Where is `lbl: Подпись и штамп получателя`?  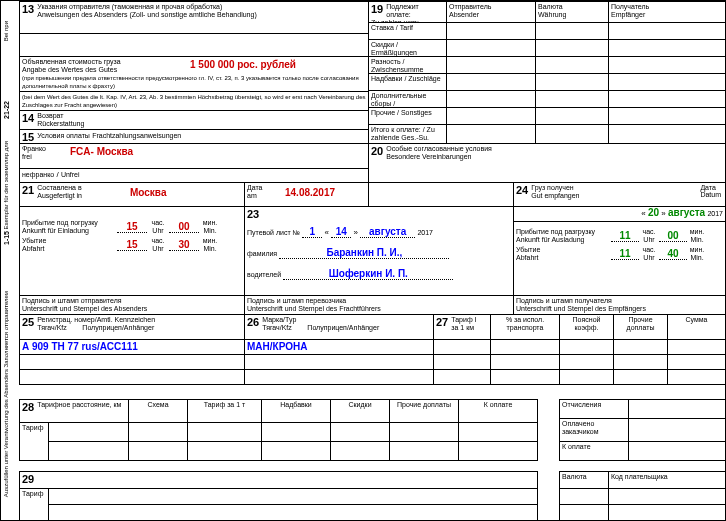 lbl: Подпись и штамп получателя is located at coordinates (620, 301).